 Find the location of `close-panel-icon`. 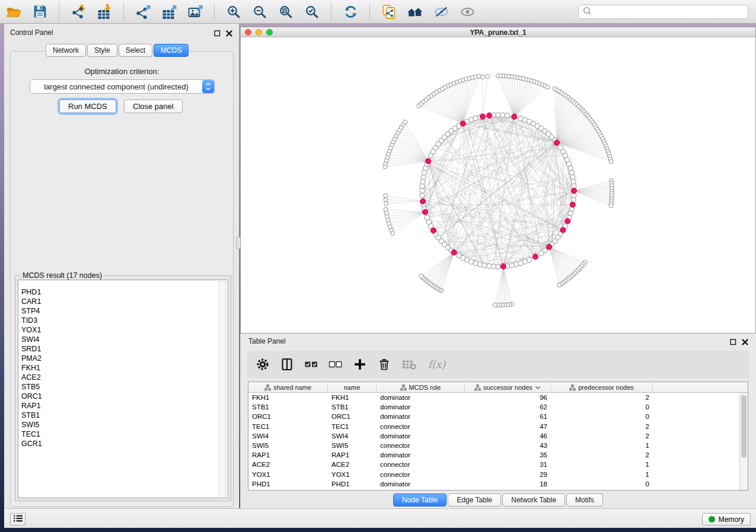

close-panel-icon is located at coordinates (229, 34).